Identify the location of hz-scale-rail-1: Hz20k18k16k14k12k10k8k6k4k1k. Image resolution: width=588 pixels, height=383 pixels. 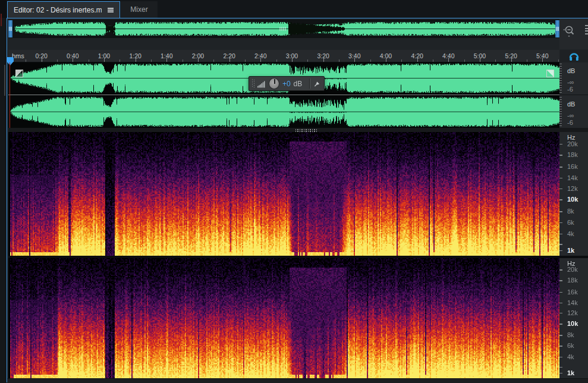
(574, 194).